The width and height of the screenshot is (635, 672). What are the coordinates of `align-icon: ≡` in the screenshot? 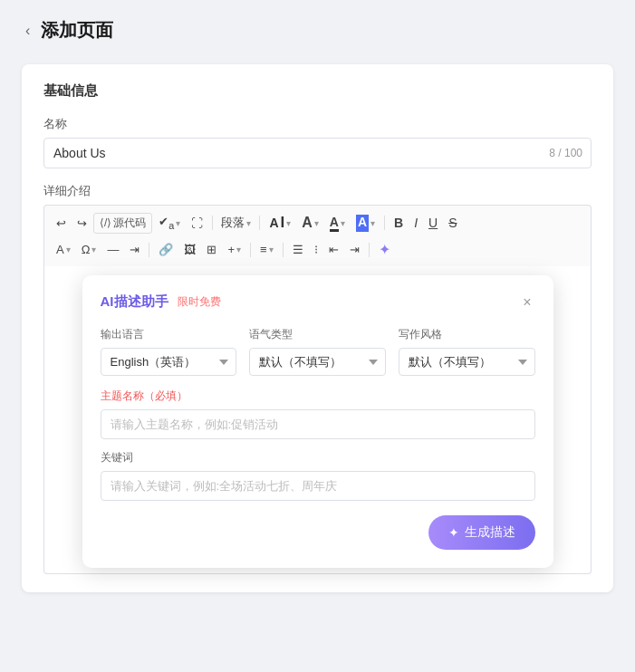 It's located at (264, 250).